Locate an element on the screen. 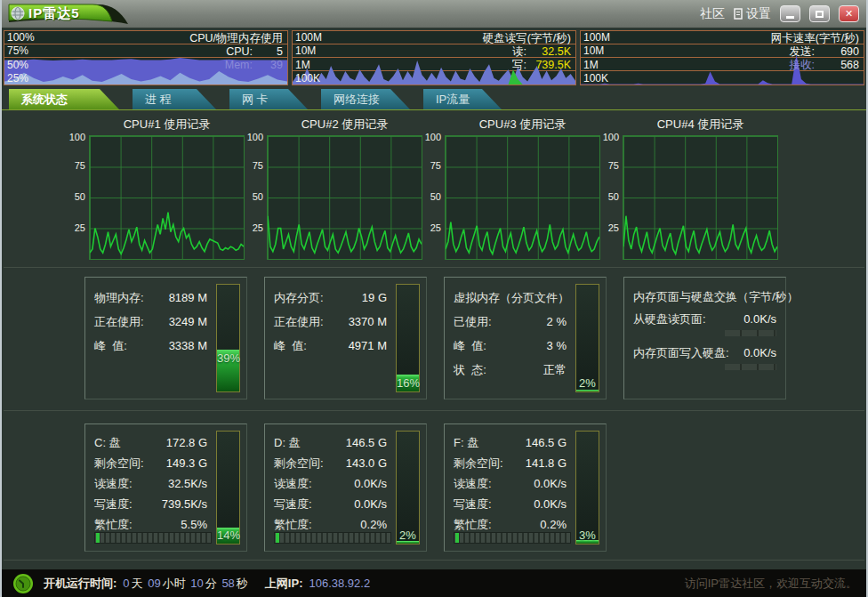 The image size is (868, 597). globe-icon is located at coordinates (18, 13).